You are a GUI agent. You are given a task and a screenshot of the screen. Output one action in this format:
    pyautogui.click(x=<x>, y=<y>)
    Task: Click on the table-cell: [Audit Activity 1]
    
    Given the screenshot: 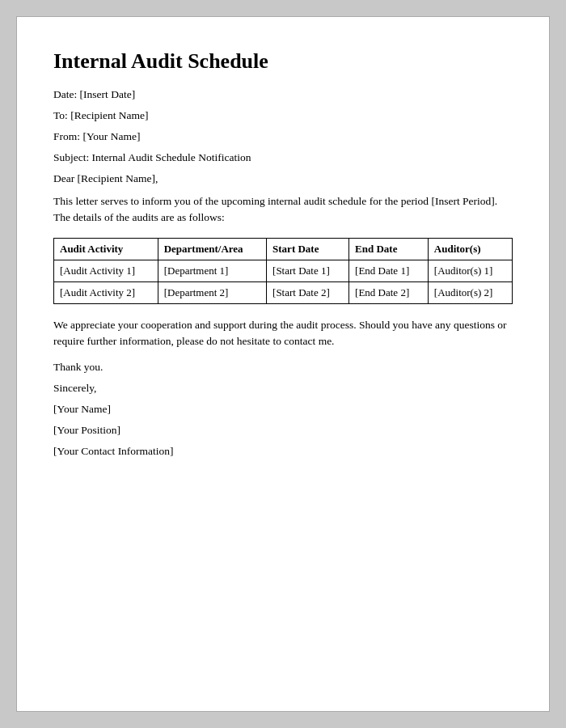 What is the action you would take?
    pyautogui.click(x=107, y=270)
    